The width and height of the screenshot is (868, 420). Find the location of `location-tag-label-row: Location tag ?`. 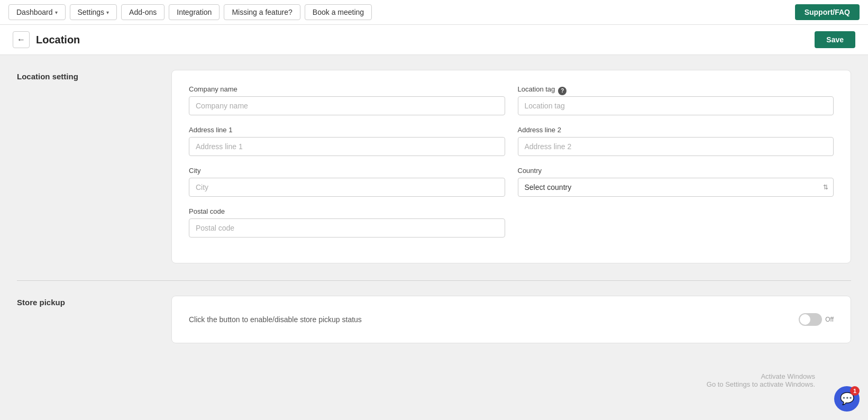

location-tag-label-row: Location tag ? is located at coordinates (676, 91).